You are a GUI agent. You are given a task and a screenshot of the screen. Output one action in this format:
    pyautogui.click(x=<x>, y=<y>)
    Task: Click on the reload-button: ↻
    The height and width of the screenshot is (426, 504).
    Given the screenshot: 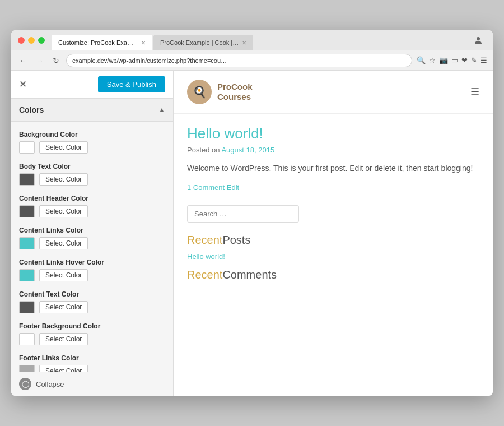 What is the action you would take?
    pyautogui.click(x=56, y=61)
    